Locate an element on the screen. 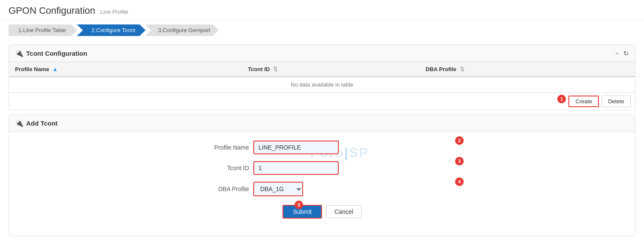 The image size is (644, 246). page-title: GPON Configuration is located at coordinates (52, 10).